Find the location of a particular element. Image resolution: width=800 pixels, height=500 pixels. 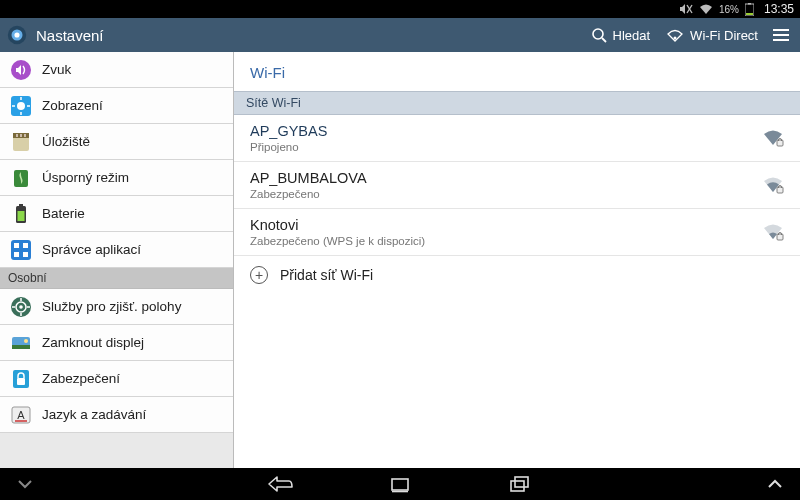

sidebar-section-personal: Osobní is located at coordinates (116, 278).